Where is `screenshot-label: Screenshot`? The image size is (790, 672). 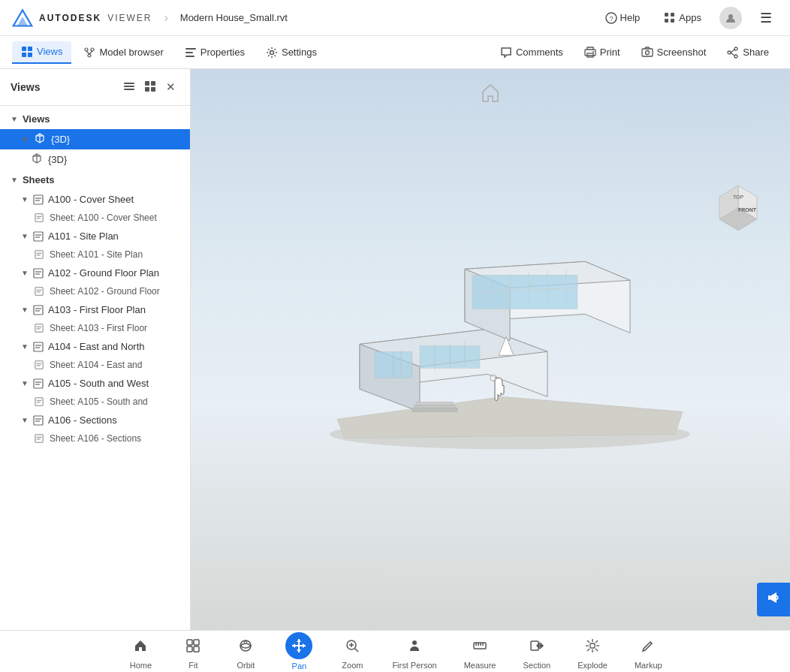
screenshot-label: Screenshot is located at coordinates (682, 53).